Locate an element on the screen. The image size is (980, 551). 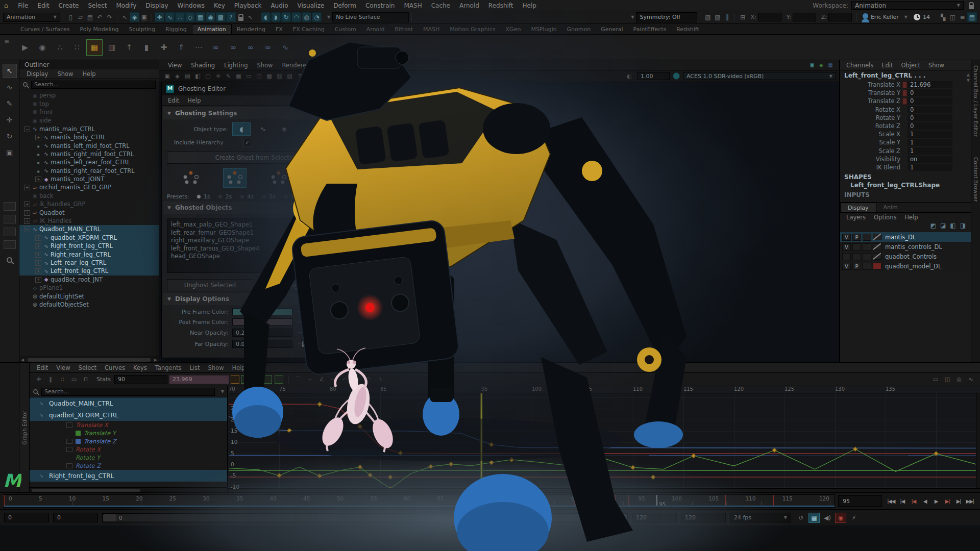
playback-end-field: 120 is located at coordinates (654, 517).